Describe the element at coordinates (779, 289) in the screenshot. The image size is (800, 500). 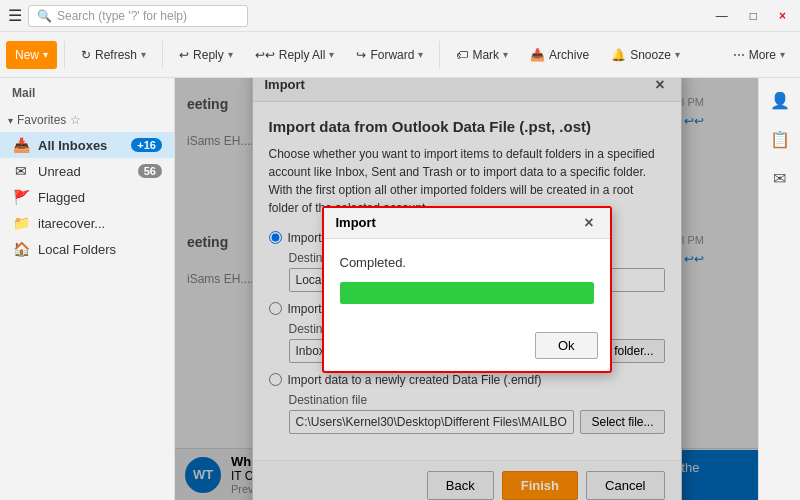
I see `right-panel: 👤 📋 ✉` at that location.